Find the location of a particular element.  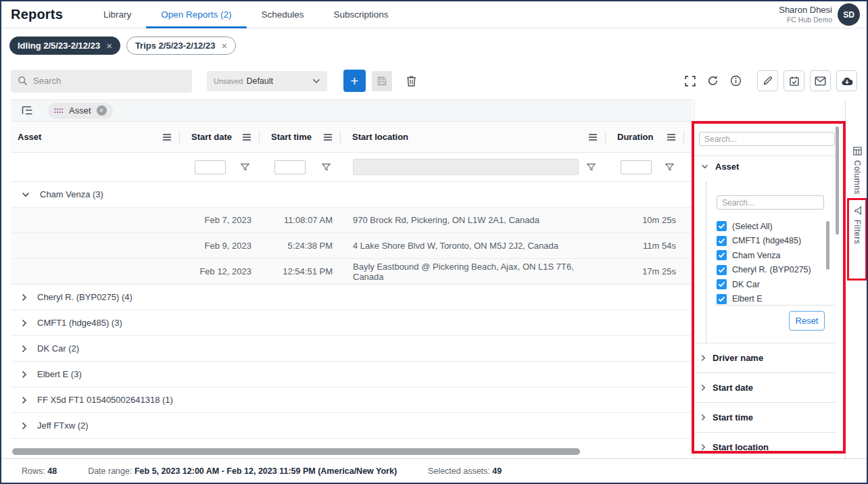

chevron-down-icon is located at coordinates (26, 195).